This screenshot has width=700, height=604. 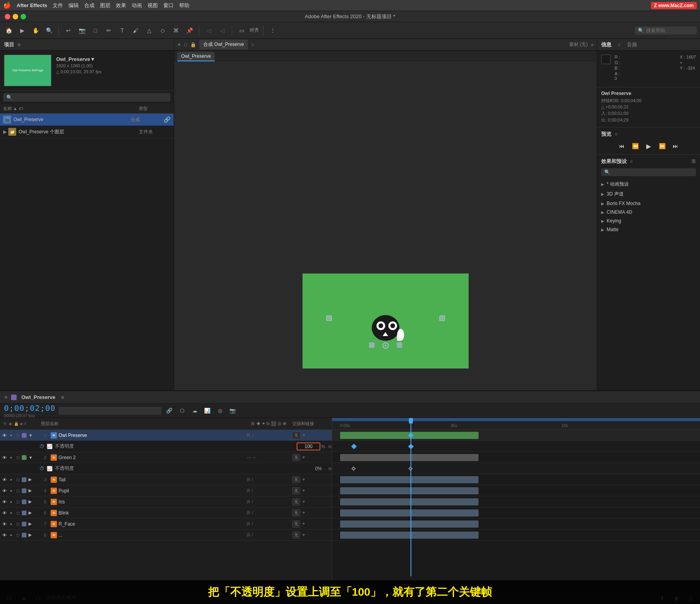 What do you see at coordinates (666, 30) in the screenshot?
I see `help-search: 🔍` at bounding box center [666, 30].